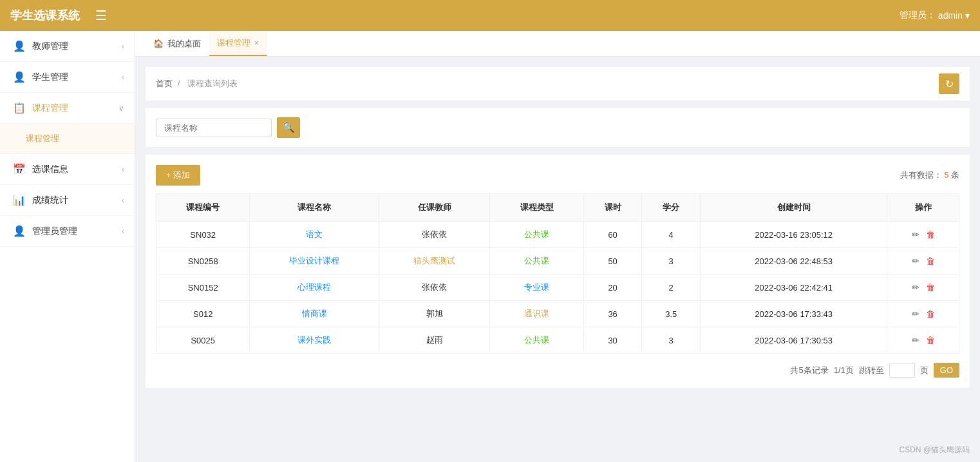  Describe the element at coordinates (934, 450) in the screenshot. I see `watermark: CSDN @猫头鹰源码` at that location.